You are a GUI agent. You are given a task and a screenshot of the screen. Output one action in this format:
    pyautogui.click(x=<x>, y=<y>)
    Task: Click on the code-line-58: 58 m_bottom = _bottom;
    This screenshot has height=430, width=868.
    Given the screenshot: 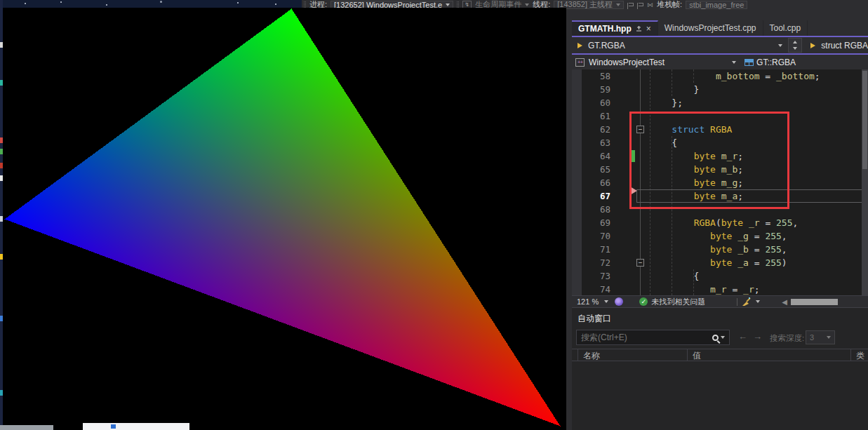 What is the action you would take?
    pyautogui.click(x=720, y=76)
    